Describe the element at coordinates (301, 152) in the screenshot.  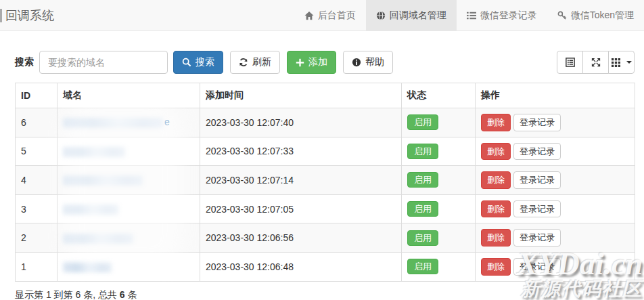
I see `cell-created: 2023-03-30 12:07:33` at that location.